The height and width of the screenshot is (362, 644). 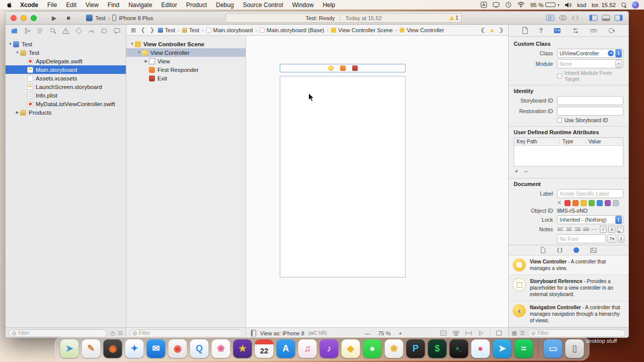 I want to click on menu-product: Product, so click(x=196, y=5).